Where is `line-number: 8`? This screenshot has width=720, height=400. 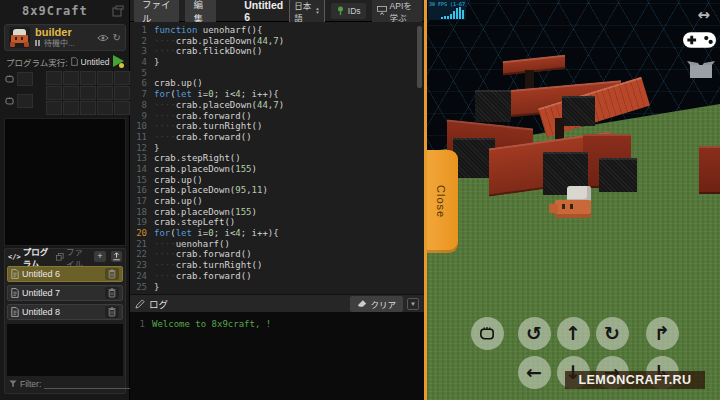 line-number: 8 is located at coordinates (142, 106).